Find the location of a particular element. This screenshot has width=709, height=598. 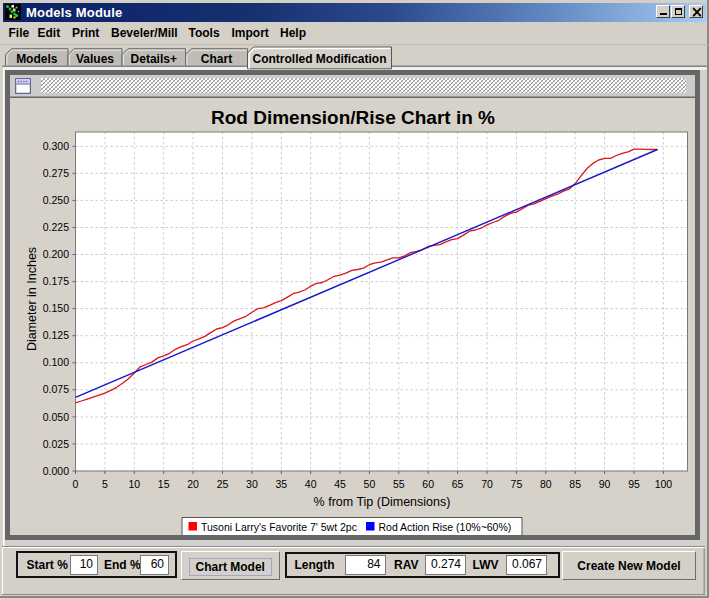

svg-text: 0 is located at coordinates (75, 483).